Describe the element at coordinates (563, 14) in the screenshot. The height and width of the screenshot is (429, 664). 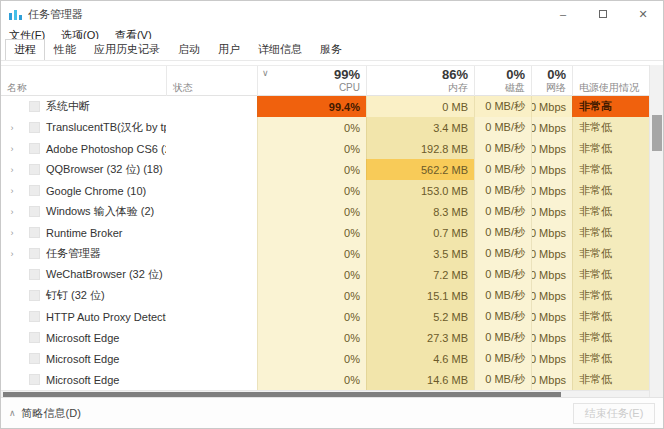
I see `minimize-button: –` at that location.